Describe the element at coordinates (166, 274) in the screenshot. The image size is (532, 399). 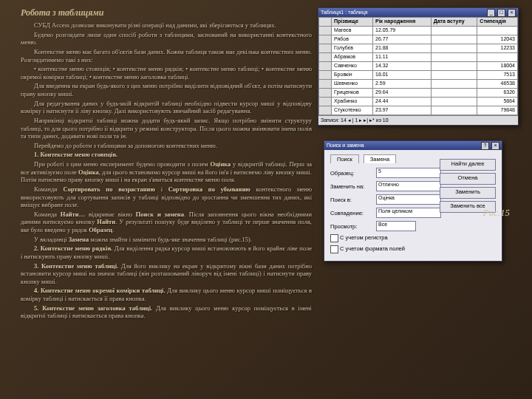
I see `section-3: 3. Контекстне меню таблиці. Для його вик…` at that location.